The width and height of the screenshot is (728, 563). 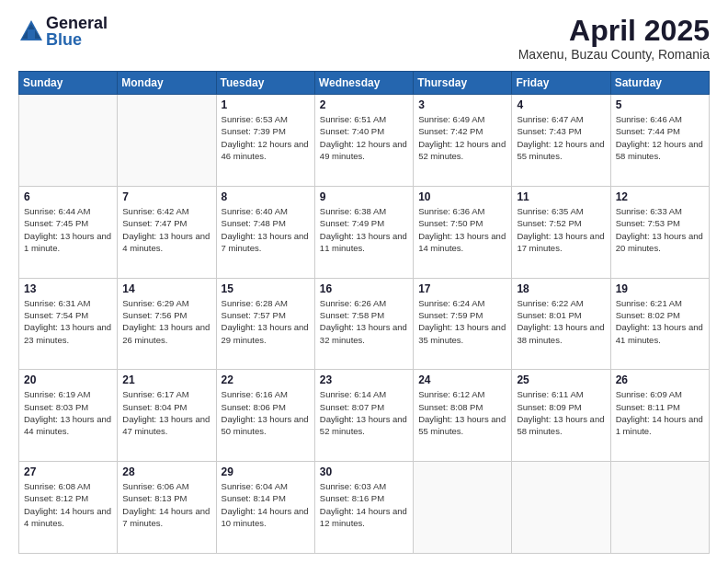 What do you see at coordinates (561, 83) in the screenshot?
I see `day-header-friday: Friday` at bounding box center [561, 83].